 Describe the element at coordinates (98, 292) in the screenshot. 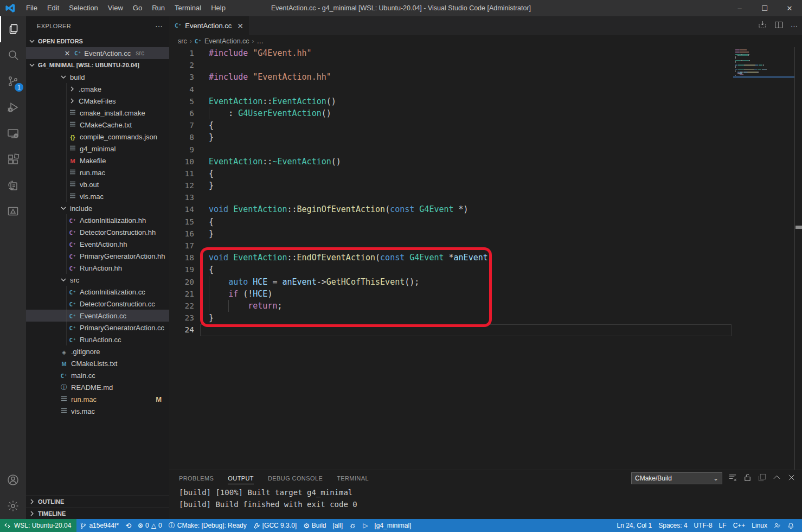

I see `tree-item-actioninitialization-cc: C⁺ActionInitialization.cc` at that location.